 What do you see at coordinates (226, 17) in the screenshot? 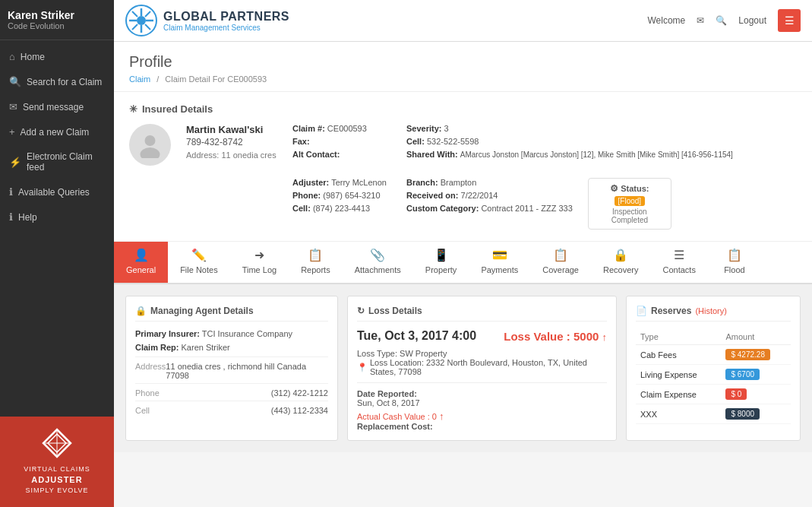
I see `logo-main-text: Global Partners` at bounding box center [226, 17].